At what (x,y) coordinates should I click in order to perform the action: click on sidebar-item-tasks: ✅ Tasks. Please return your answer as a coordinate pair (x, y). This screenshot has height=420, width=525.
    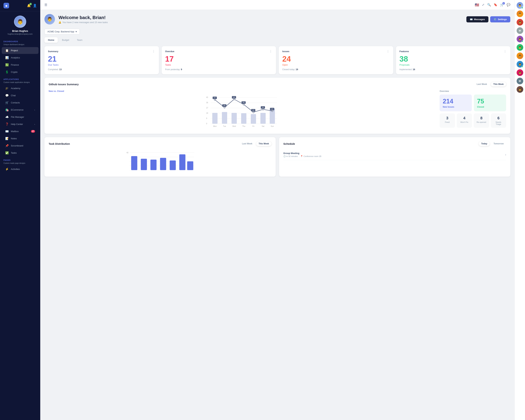
    Looking at the image, I should click on (20, 153).